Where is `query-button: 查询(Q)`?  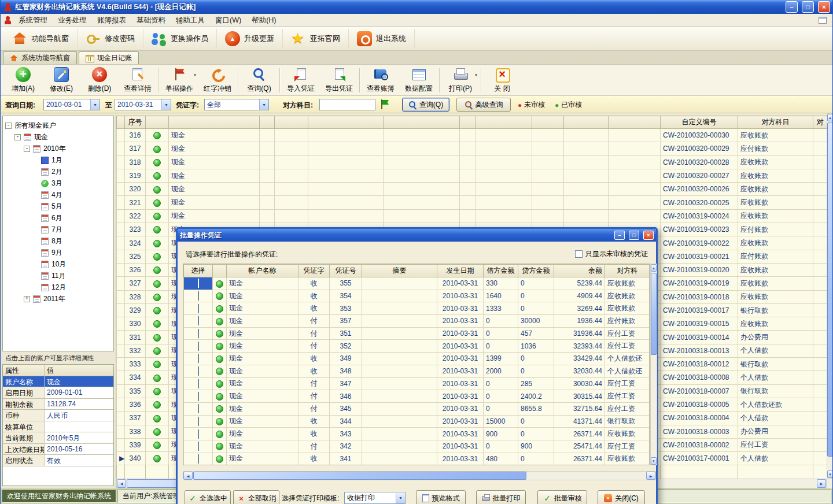 query-button: 查询(Q) is located at coordinates (426, 105).